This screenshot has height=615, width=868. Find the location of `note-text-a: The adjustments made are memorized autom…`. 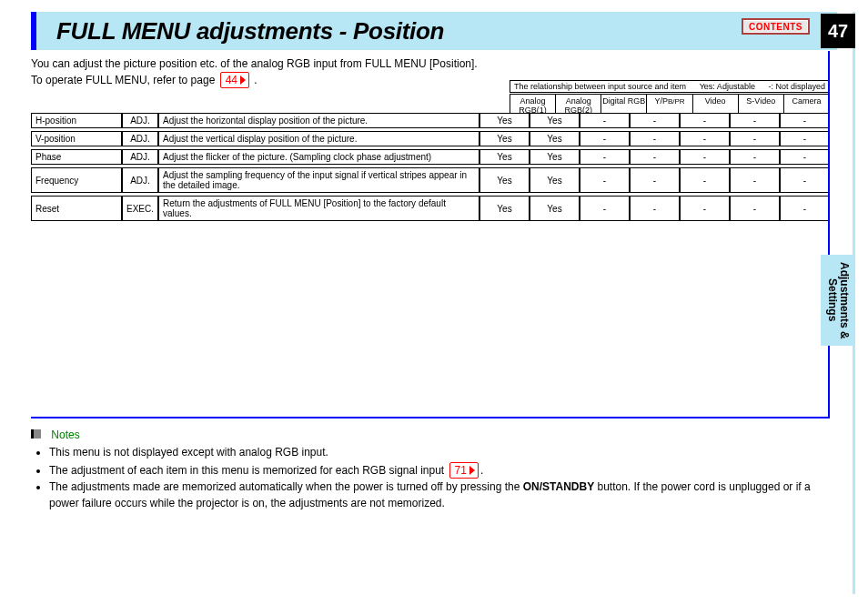

note-text-a: The adjustments made are memorized autom… is located at coordinates (286, 487).